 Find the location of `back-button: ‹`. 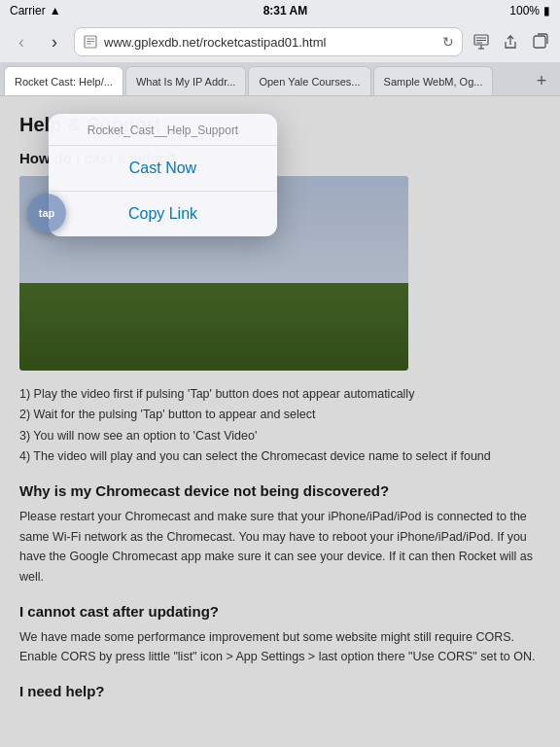

back-button: ‹ is located at coordinates (21, 42).